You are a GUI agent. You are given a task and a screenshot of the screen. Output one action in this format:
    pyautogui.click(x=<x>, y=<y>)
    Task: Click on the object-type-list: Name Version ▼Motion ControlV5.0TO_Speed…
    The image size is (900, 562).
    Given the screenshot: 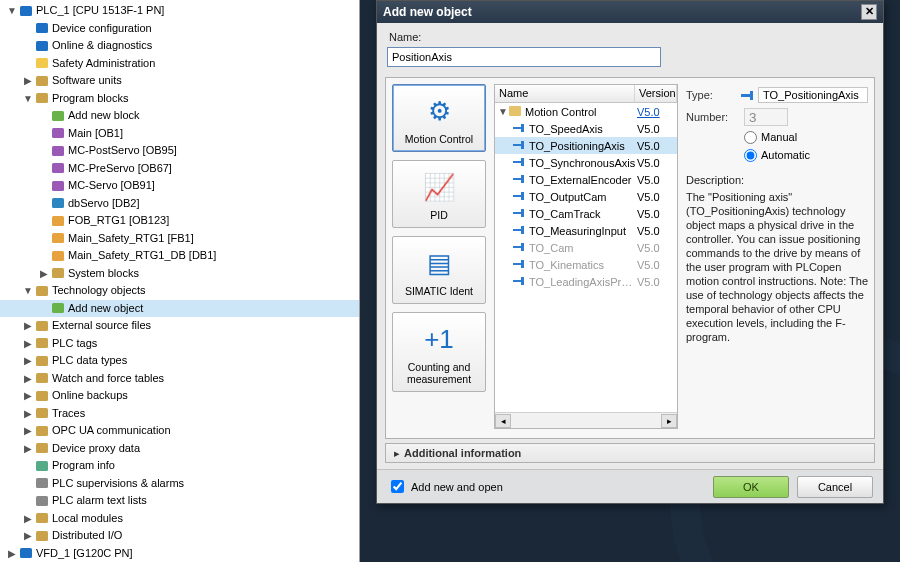 What is the action you would take?
    pyautogui.click(x=586, y=256)
    